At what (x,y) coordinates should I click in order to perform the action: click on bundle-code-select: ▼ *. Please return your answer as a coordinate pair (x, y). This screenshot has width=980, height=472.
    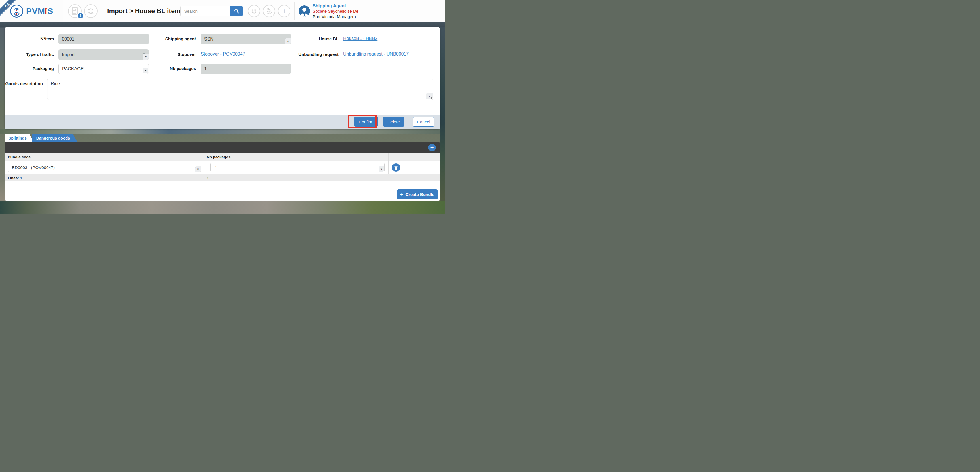
    Looking at the image, I should click on (104, 167).